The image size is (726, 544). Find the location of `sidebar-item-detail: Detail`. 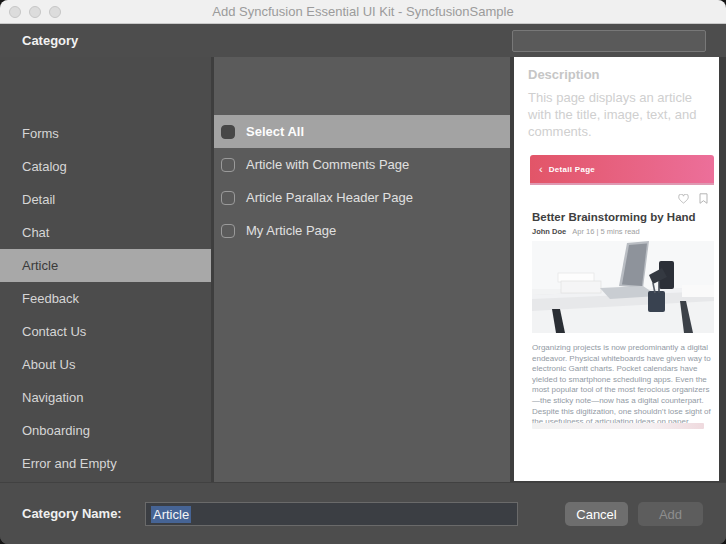

sidebar-item-detail: Detail is located at coordinates (106, 200).